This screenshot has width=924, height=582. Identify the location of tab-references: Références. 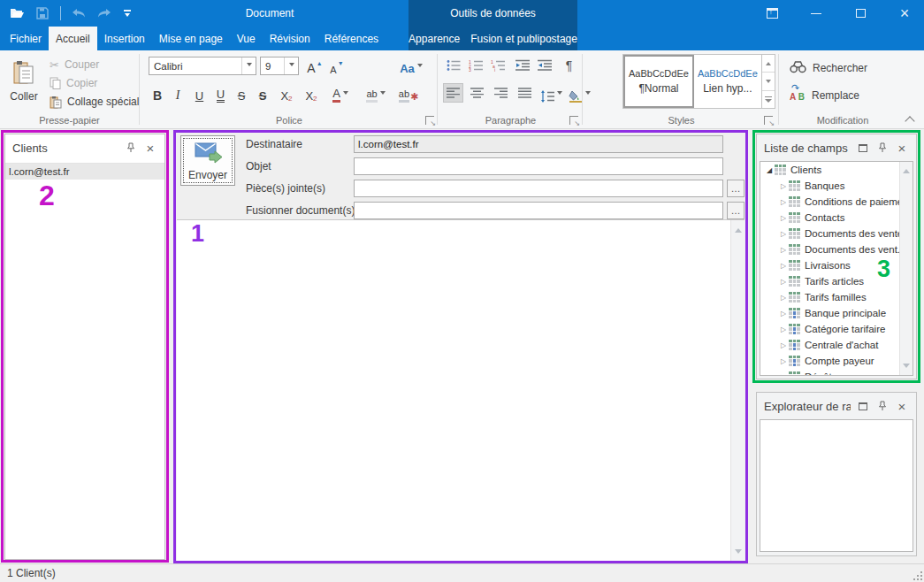
(352, 39).